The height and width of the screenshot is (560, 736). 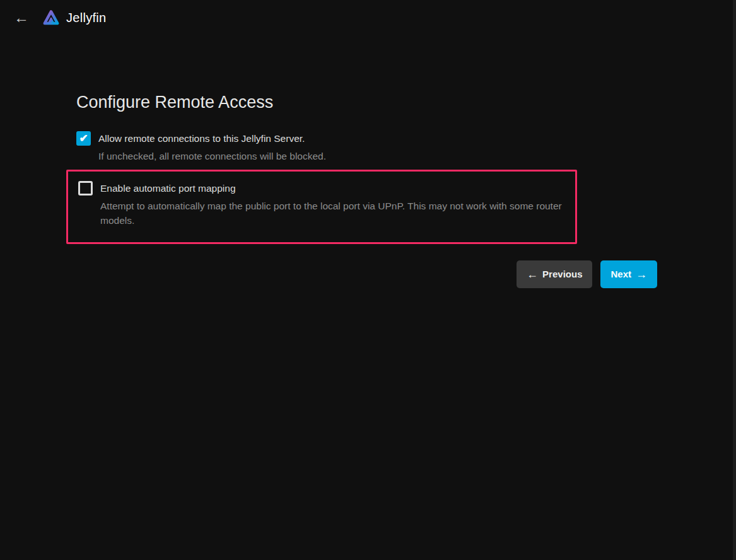 I want to click on option-text: Allow remote connections to this Jellyfi…, so click(x=212, y=148).